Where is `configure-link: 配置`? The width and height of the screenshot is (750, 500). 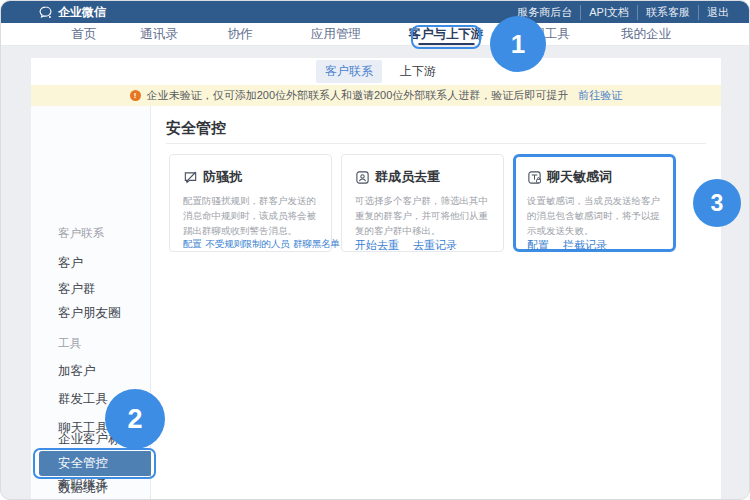
configure-link: 配置 is located at coordinates (192, 244).